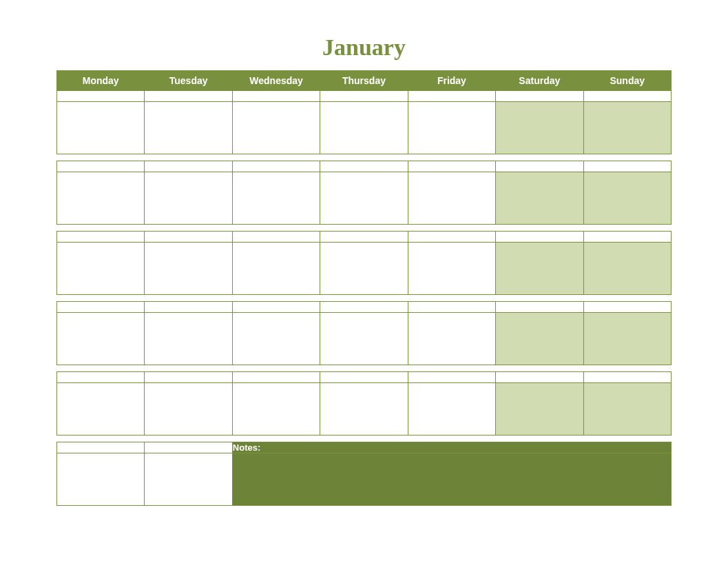  I want to click on weekday-header: Wednesday, so click(275, 81).